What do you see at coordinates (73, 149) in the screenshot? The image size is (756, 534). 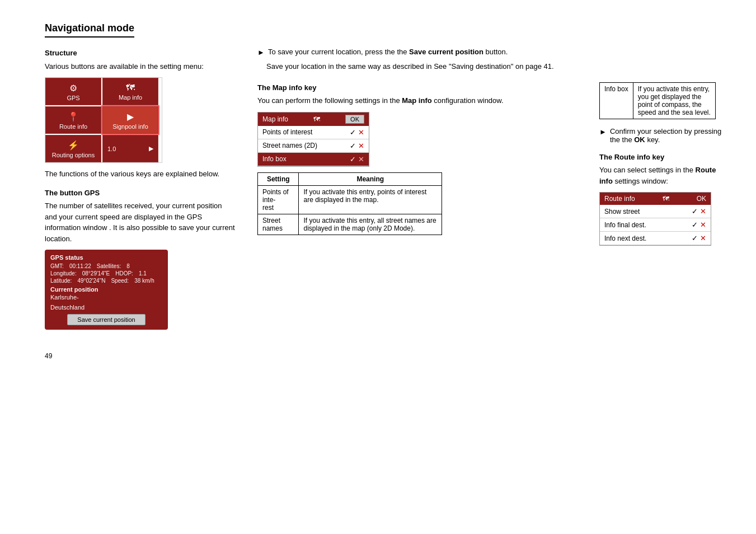 I see `routingoptions-button: ⚡ Routing options` at bounding box center [73, 149].